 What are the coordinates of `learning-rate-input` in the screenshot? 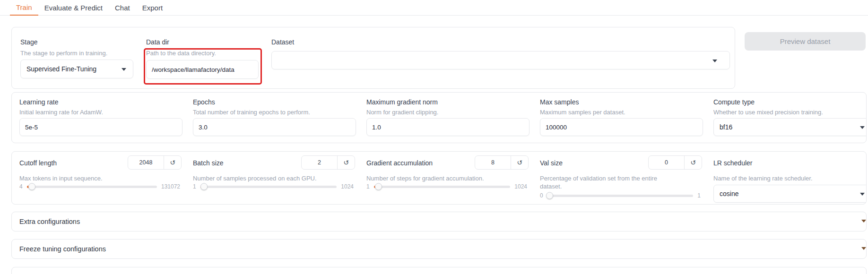 It's located at (101, 127).